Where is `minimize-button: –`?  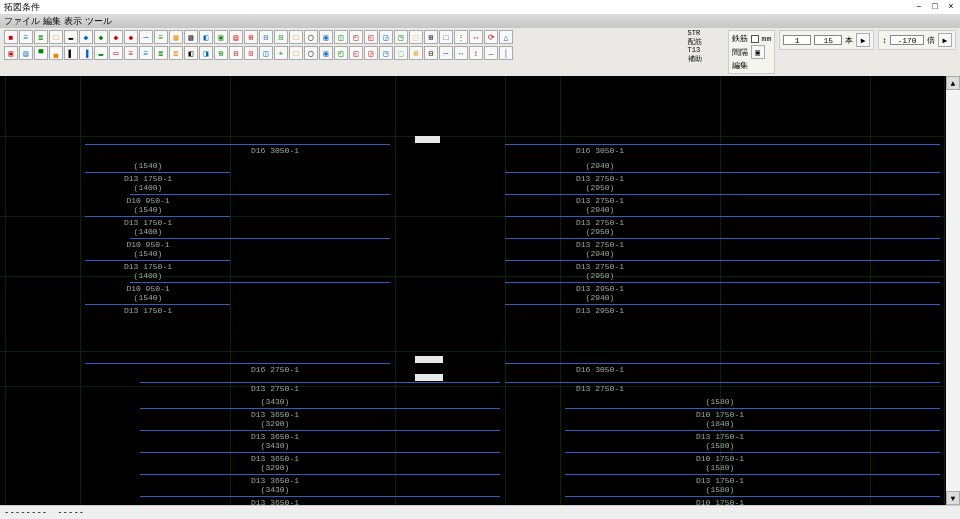
minimize-button: – is located at coordinates (919, 7).